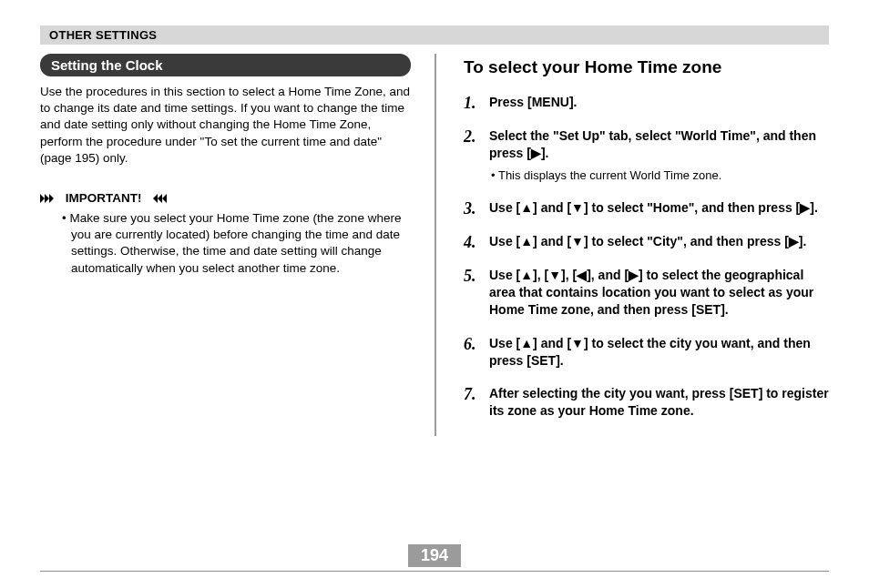 The image size is (869, 588). What do you see at coordinates (647, 208) in the screenshot?
I see `step-3: Use [▲] and [▼] to select "Home", and th…` at bounding box center [647, 208].